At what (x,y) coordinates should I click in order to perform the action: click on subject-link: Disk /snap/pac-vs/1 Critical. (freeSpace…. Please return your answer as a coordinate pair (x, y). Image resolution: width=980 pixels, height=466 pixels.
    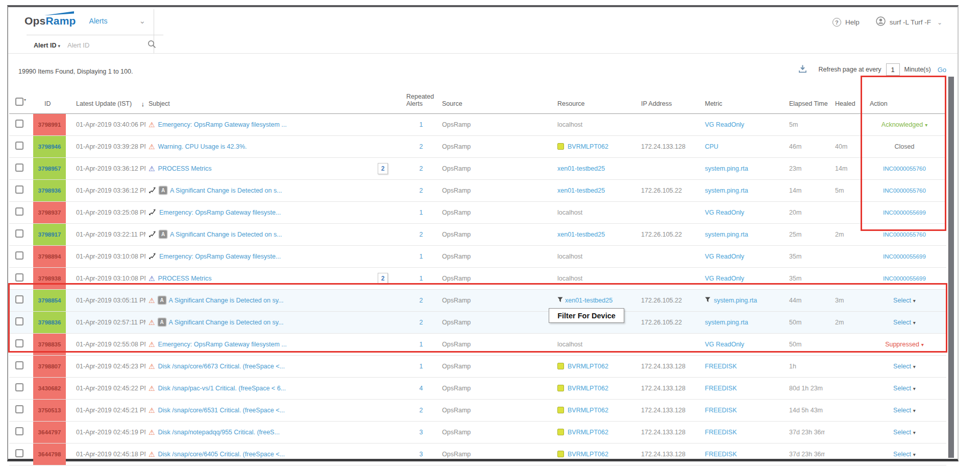
    Looking at the image, I should click on (222, 388).